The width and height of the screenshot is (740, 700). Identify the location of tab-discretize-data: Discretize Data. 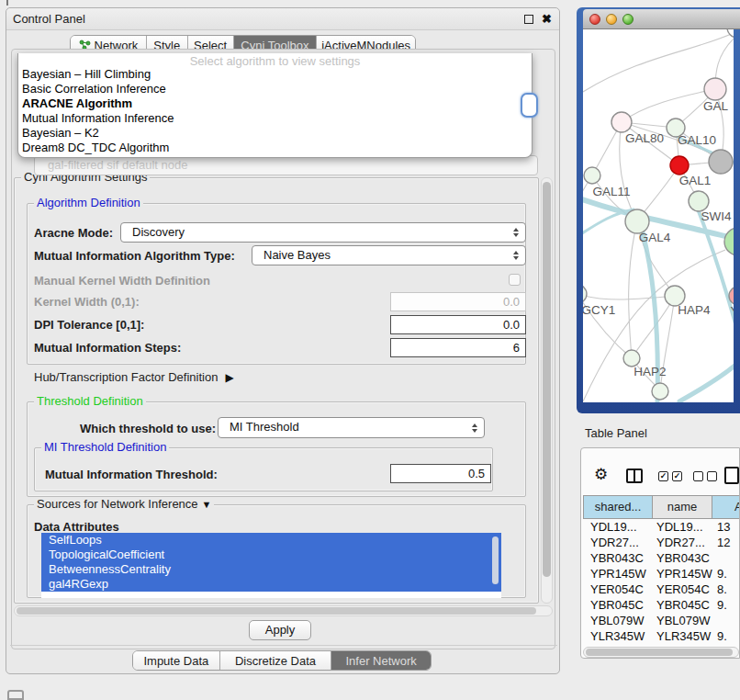
(276, 660).